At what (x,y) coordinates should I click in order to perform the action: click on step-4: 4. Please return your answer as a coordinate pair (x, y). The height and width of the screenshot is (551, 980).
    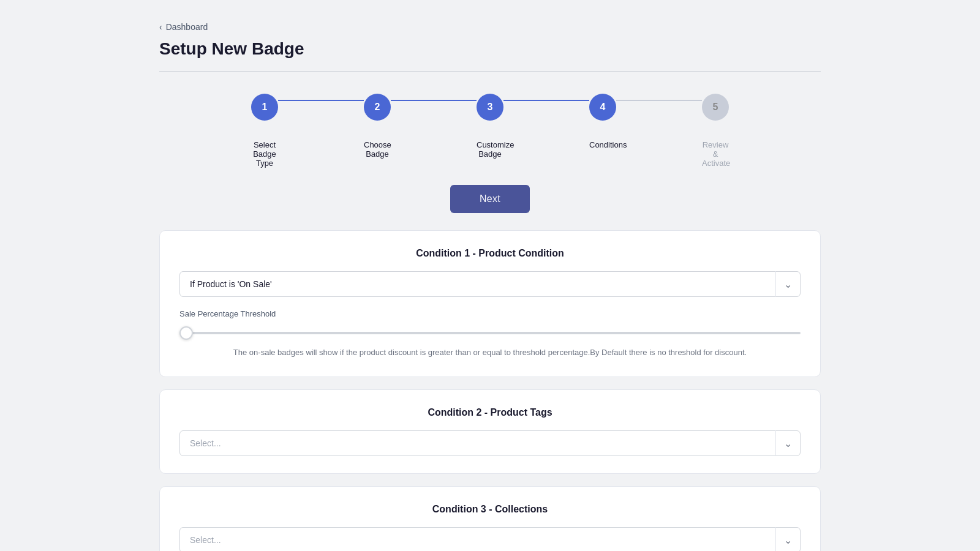
    Looking at the image, I should click on (603, 107).